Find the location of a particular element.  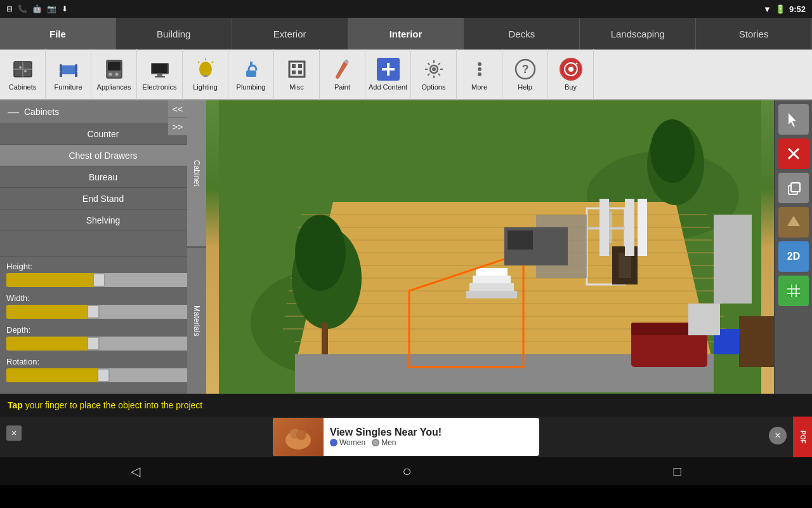

slider-width-row: Width: is located at coordinates (103, 306).